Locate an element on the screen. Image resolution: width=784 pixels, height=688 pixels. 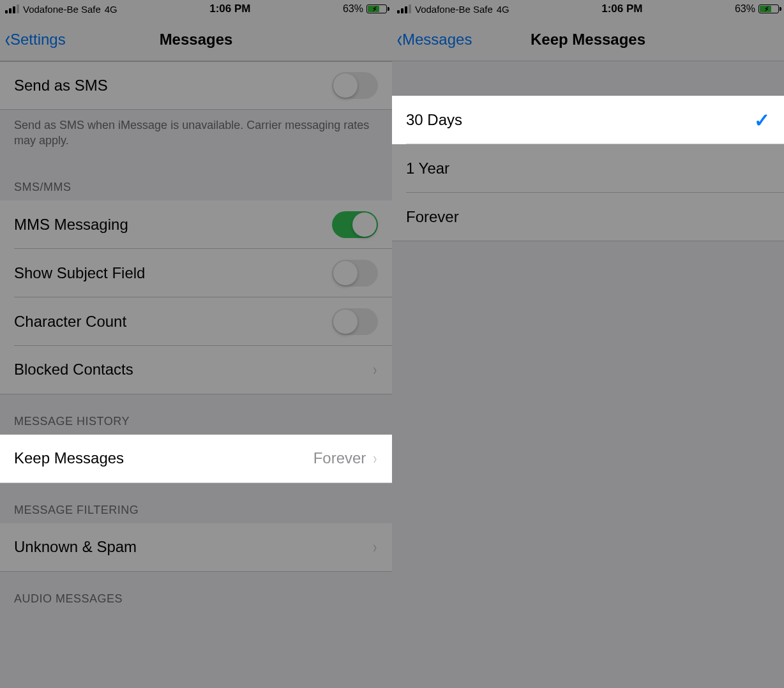
mms-toggle is located at coordinates (355, 225).